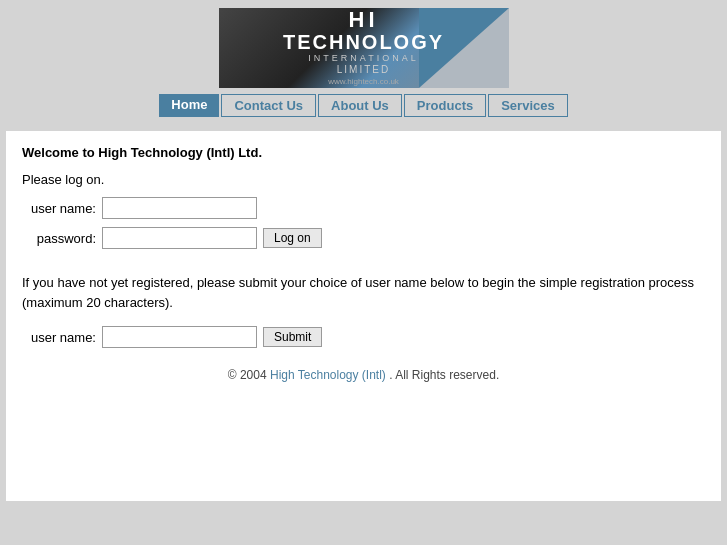  I want to click on username-input, so click(180, 208).